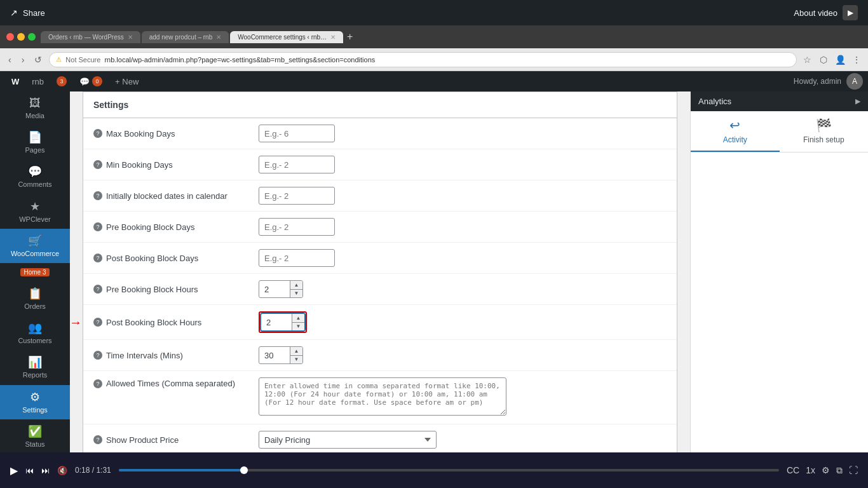 This screenshot has width=868, height=488. What do you see at coordinates (98, 196) in the screenshot?
I see `help-icon-initially-blocked: ?` at bounding box center [98, 196].